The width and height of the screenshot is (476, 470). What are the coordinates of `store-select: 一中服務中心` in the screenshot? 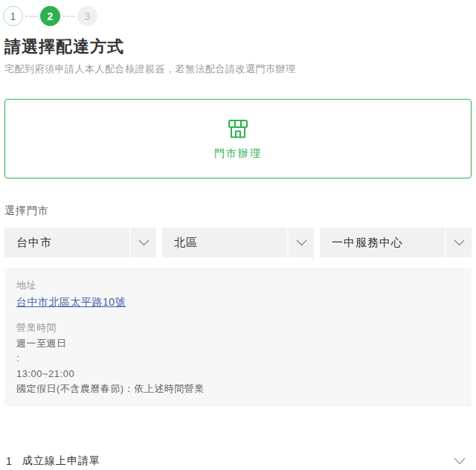 It's located at (396, 242).